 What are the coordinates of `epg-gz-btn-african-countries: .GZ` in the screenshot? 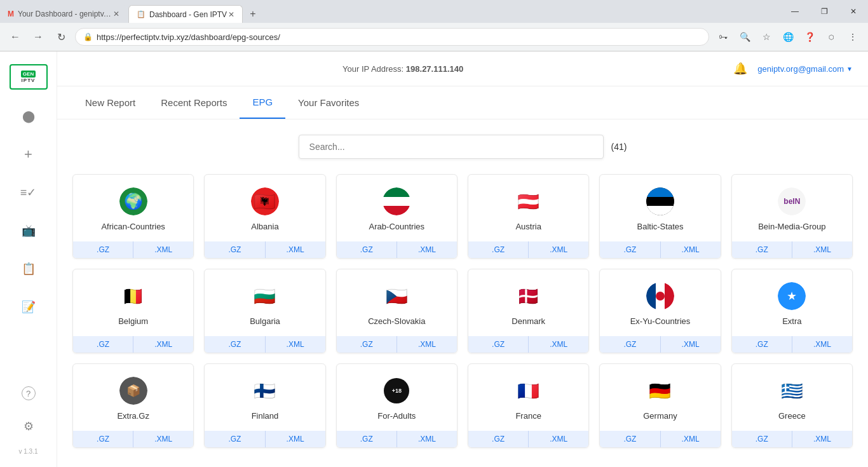 It's located at (103, 250).